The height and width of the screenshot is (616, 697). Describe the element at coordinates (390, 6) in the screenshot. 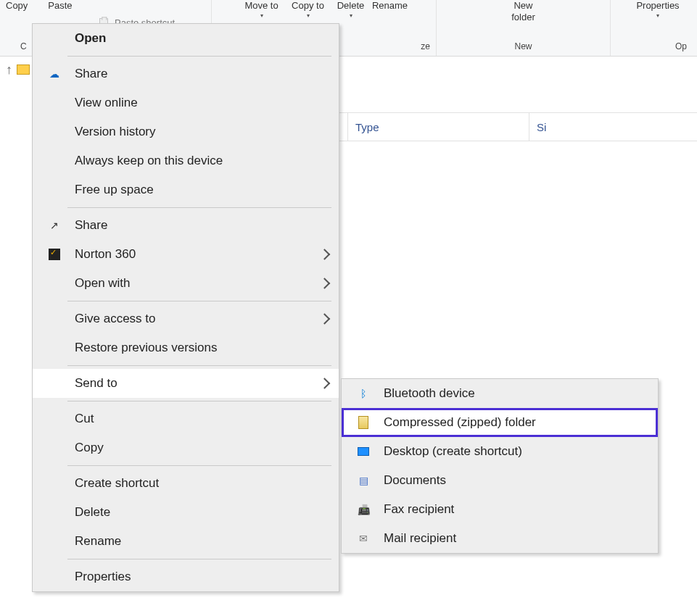

I see `ribbon-rename-button: Rename` at that location.